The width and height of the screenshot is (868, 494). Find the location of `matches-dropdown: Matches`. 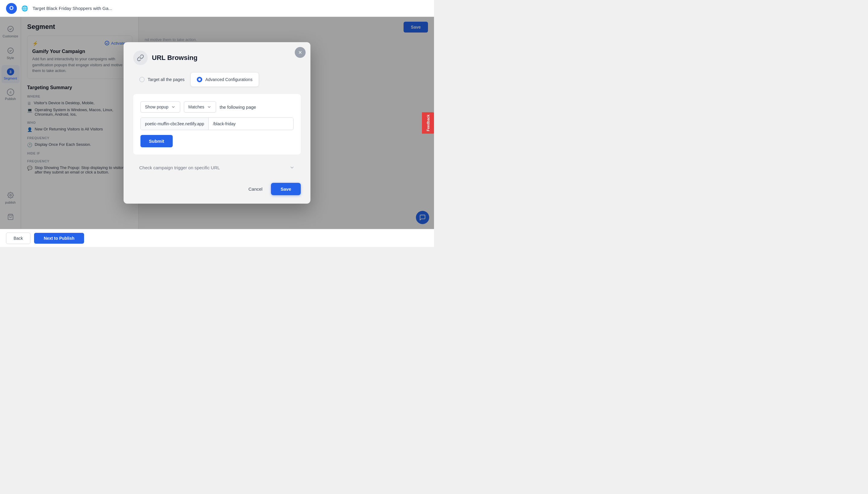

matches-dropdown: Matches is located at coordinates (200, 107).